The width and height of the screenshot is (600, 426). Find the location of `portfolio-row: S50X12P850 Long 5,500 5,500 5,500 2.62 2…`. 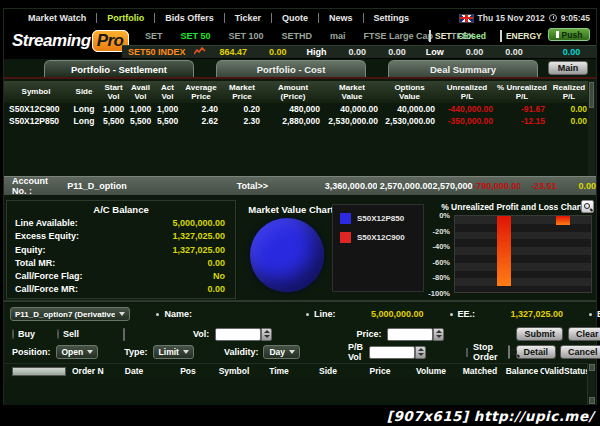

portfolio-row: S50X12P850 Long 5,500 5,500 5,500 2.62 2… is located at coordinates (297, 121).